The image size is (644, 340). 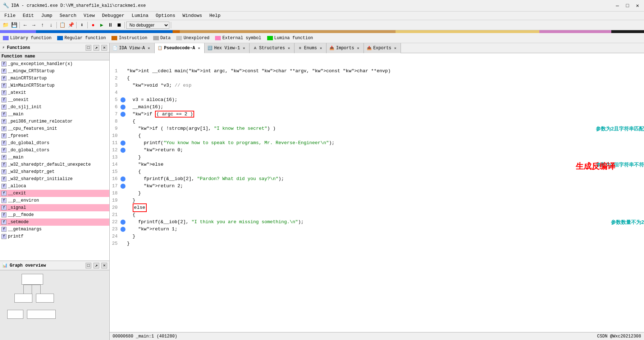 I want to click on function-item: f_w32_sharedptr_default_unexpecte, so click(x=55, y=165).